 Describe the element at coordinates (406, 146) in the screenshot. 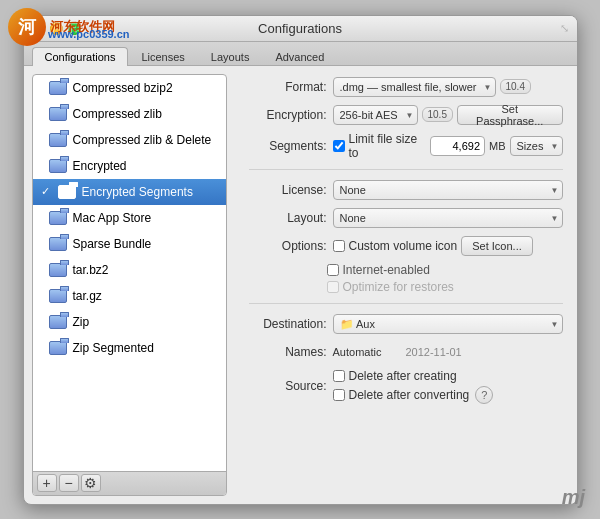

I see `segments-row: Segments: Limit file size to MB Sizes ▼` at that location.